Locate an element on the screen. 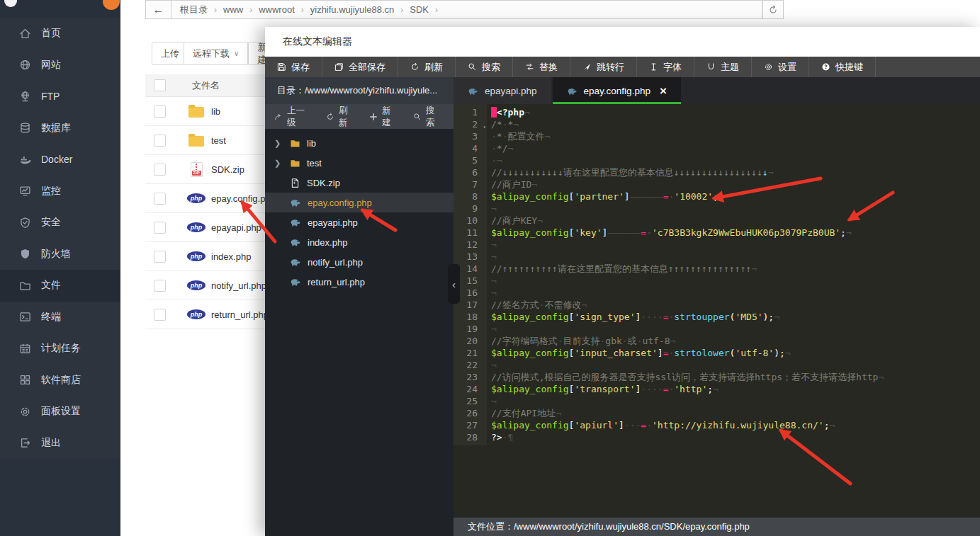 Image resolution: width=980 pixels, height=536 pixels. breadcrumb-item: SDK is located at coordinates (419, 10).